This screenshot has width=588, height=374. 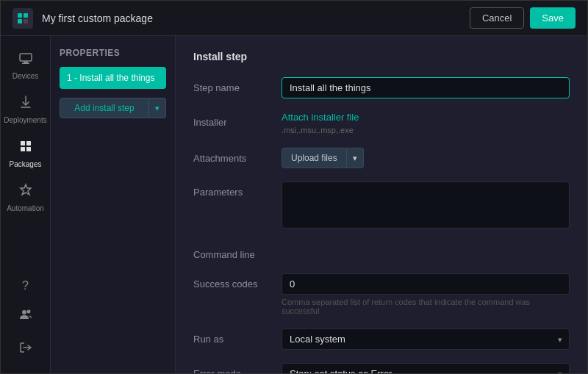 I want to click on cancel-button: Cancel, so click(x=497, y=18).